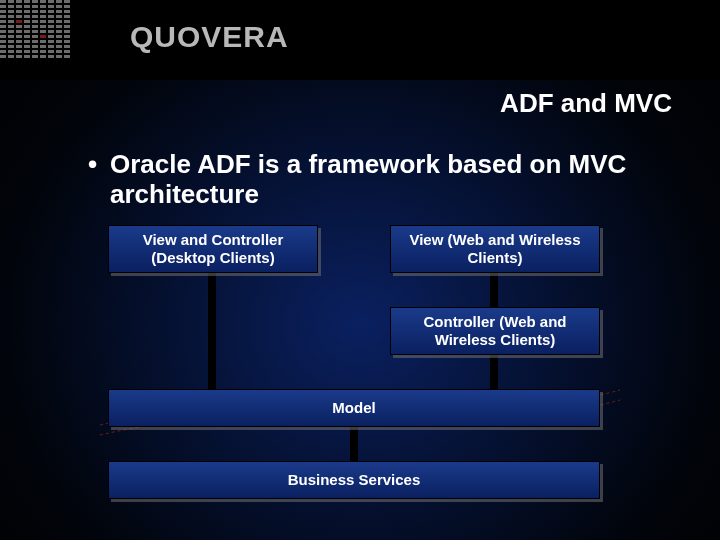  What do you see at coordinates (360, 40) in the screenshot?
I see `header: QUOVERA` at bounding box center [360, 40].